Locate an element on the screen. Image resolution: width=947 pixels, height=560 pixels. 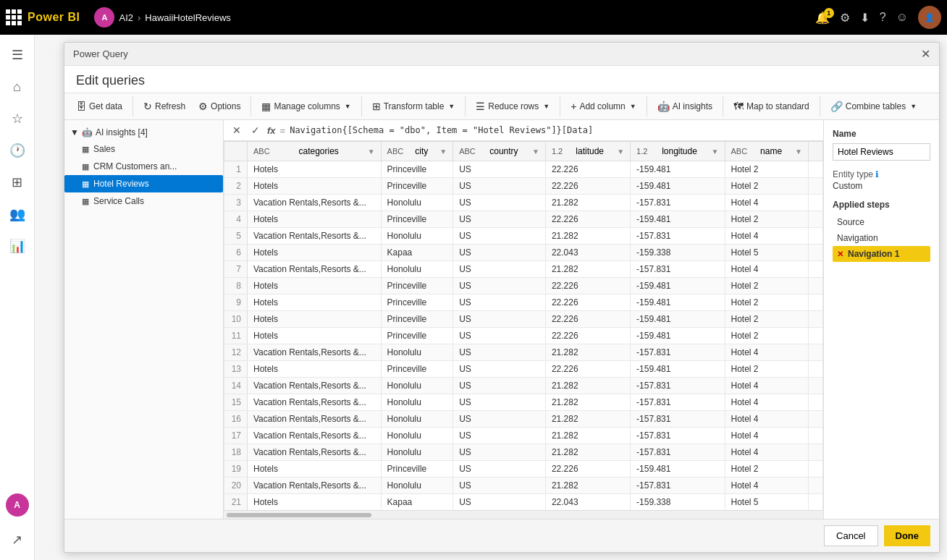
options-button: ⚙ Options is located at coordinates (219, 106).